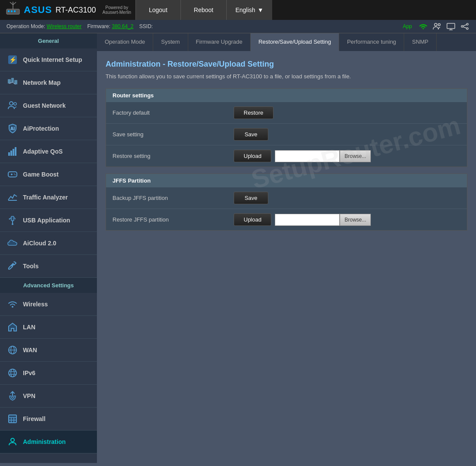  Describe the element at coordinates (238, 27) in the screenshot. I see `status-bar: Operation Mode: Wireless router Firmware…` at that location.